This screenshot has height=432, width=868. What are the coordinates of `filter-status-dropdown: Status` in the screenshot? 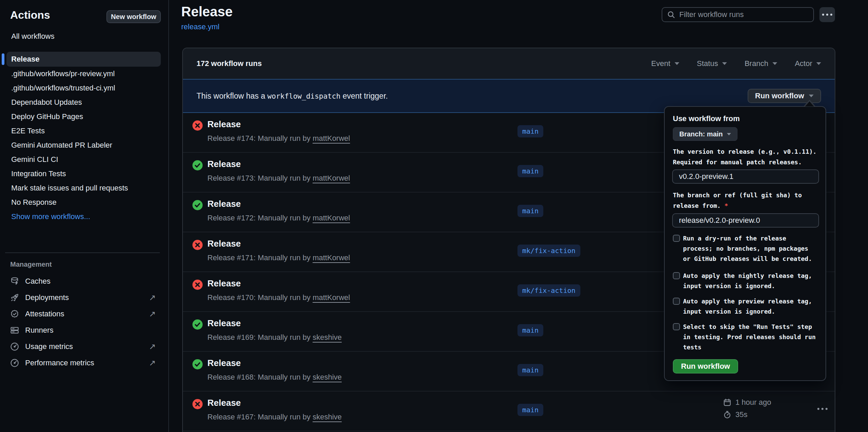 It's located at (712, 64).